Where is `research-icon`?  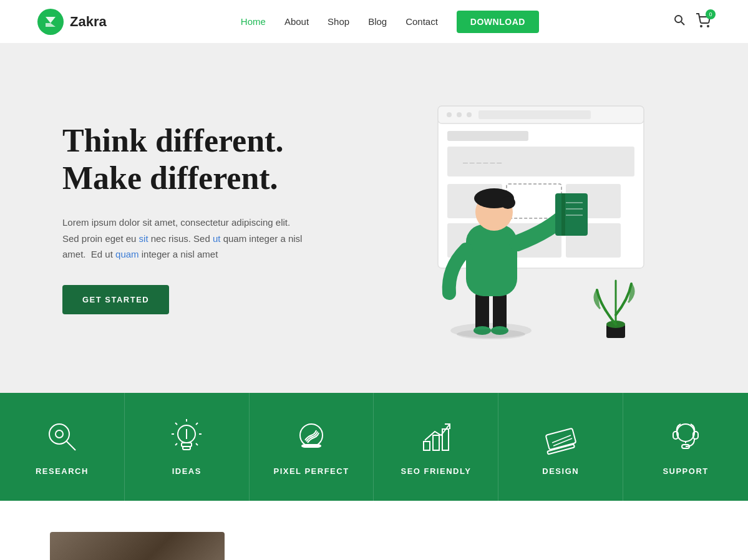 research-icon is located at coordinates (62, 437).